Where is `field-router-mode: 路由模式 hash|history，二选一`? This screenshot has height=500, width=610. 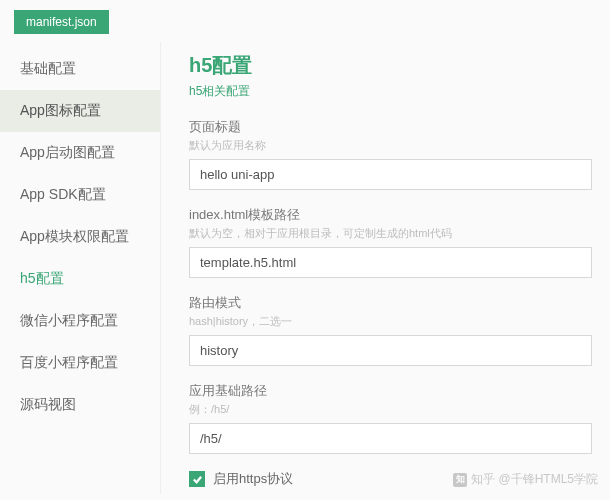
field-router-mode: 路由模式 hash|history，二选一 is located at coordinates (390, 330).